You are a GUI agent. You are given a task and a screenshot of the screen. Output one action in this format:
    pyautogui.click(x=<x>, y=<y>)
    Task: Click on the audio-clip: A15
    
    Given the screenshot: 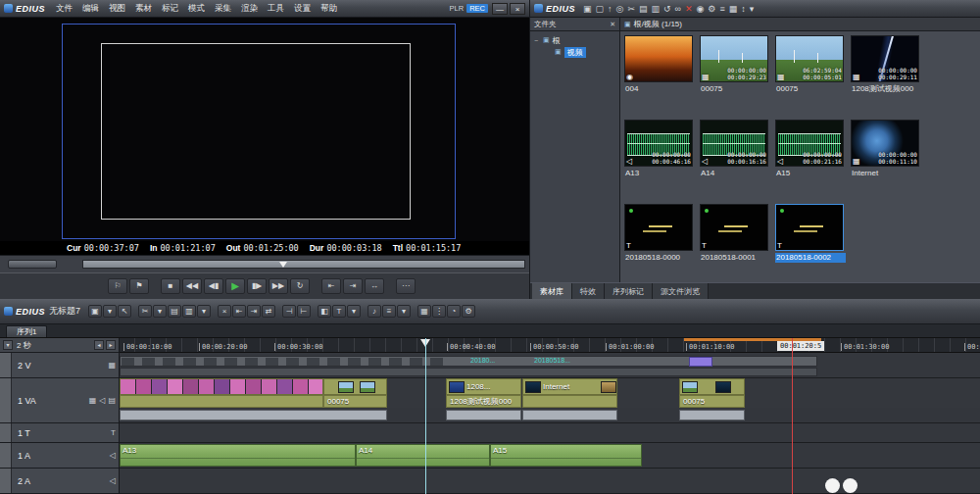 What is the action you would take?
    pyautogui.click(x=566, y=455)
    